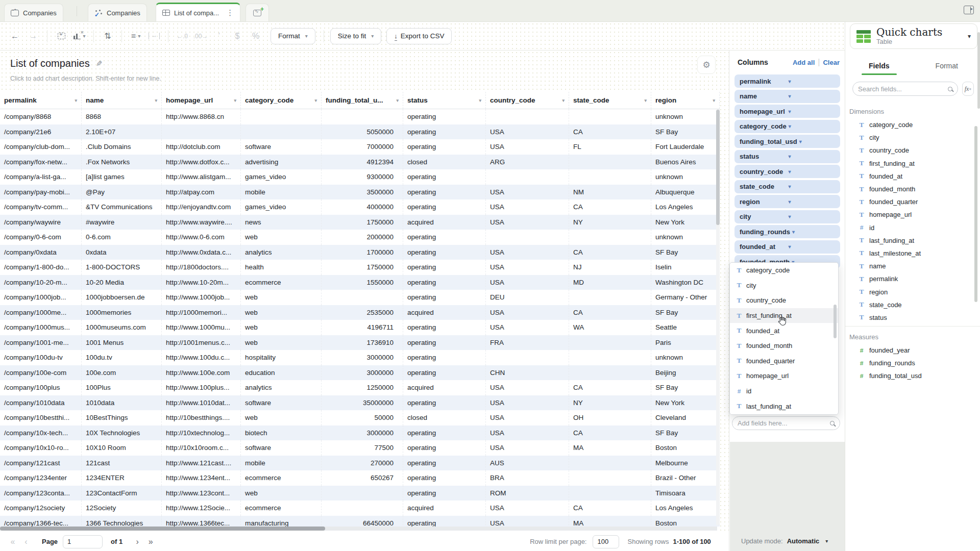 This screenshot has width=980, height=551. What do you see at coordinates (784, 286) in the screenshot?
I see `dropdown-item-city: Tcity` at bounding box center [784, 286].